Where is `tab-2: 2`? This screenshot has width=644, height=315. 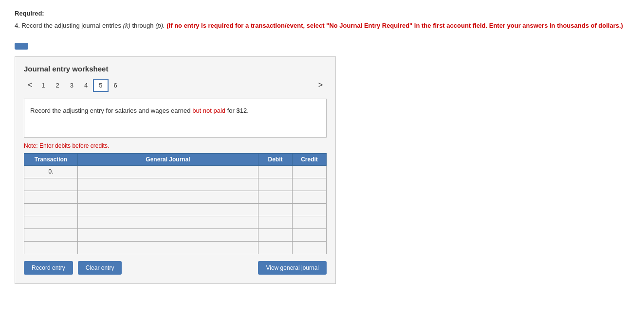 tab-2: 2 is located at coordinates (57, 86).